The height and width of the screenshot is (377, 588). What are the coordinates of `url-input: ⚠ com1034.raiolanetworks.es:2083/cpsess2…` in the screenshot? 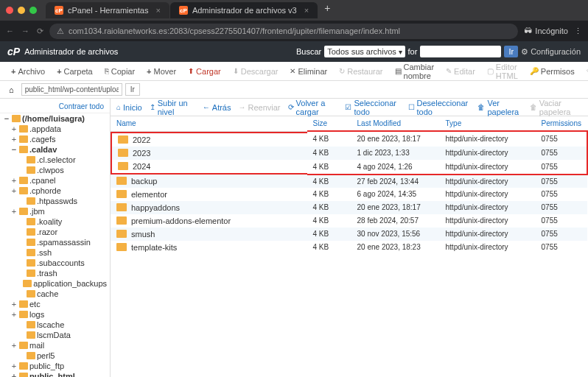 It's located at (284, 31).